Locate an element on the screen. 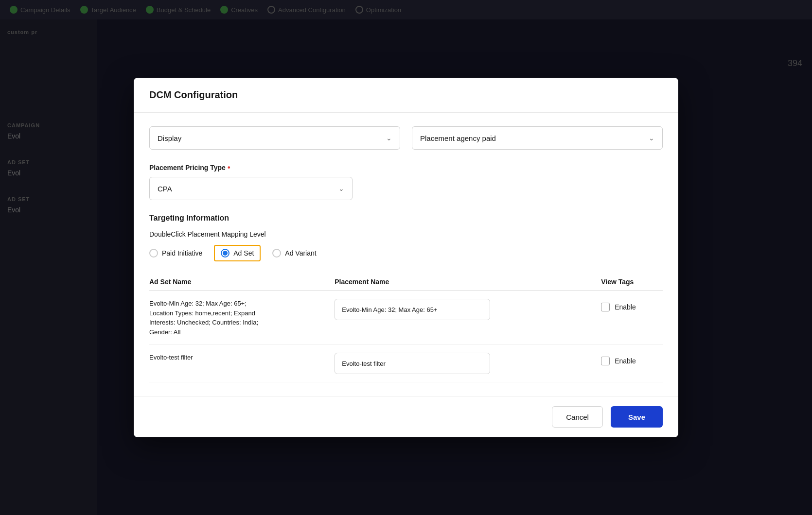  type-payment-row: Display ⌄ Placement agency paid ⌄ is located at coordinates (406, 138).